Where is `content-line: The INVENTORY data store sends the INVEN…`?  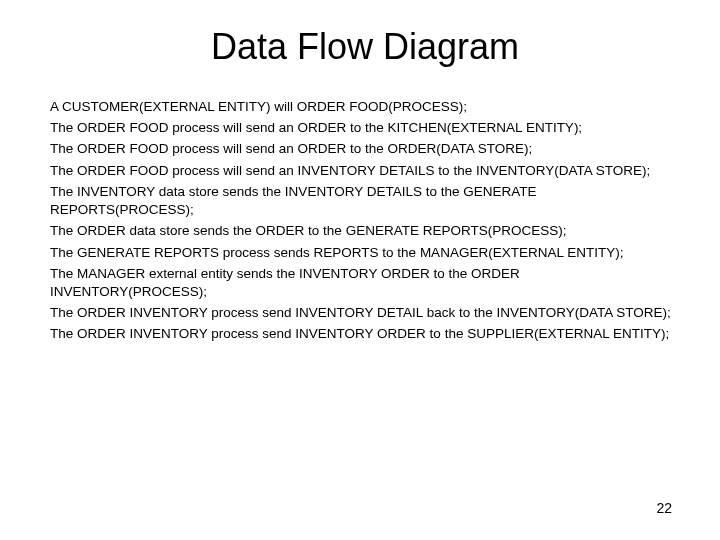
content-line: The INVENTORY data store sends the INVEN… is located at coordinates (365, 201).